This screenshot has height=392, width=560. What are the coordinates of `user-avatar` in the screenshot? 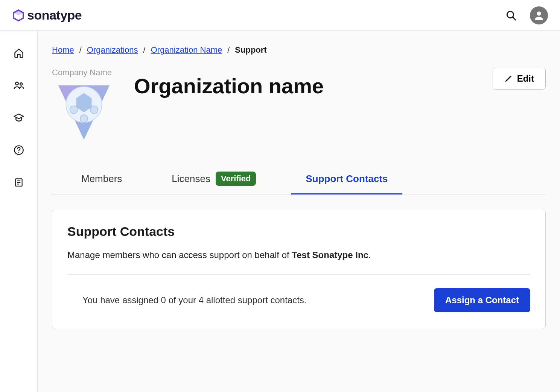 It's located at (539, 15).